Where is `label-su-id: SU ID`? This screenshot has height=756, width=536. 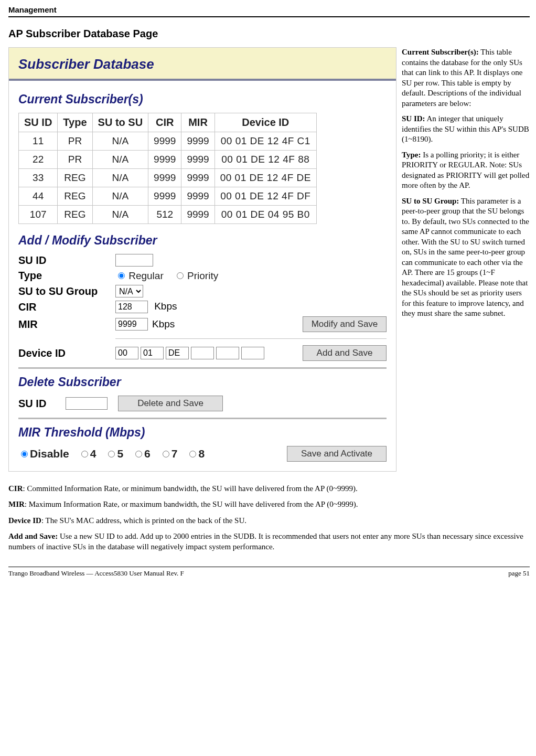
label-su-id: SU ID is located at coordinates (67, 260).